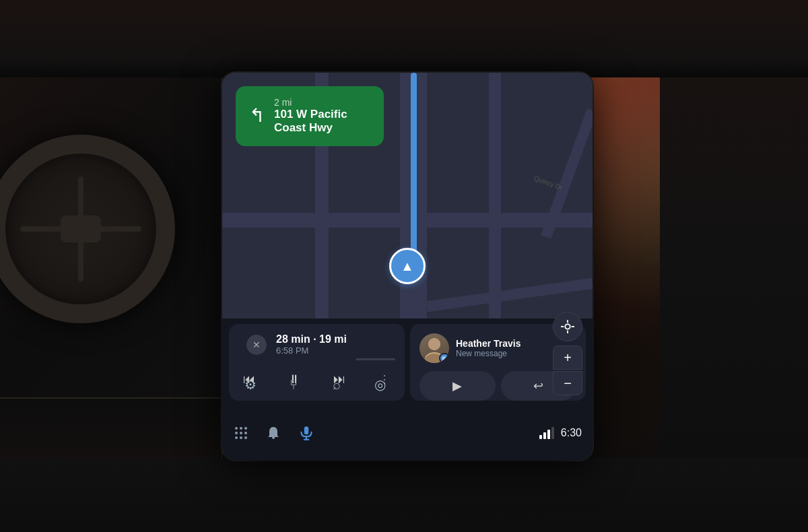  What do you see at coordinates (568, 370) in the screenshot?
I see `zoom-controls: + −` at bounding box center [568, 370].